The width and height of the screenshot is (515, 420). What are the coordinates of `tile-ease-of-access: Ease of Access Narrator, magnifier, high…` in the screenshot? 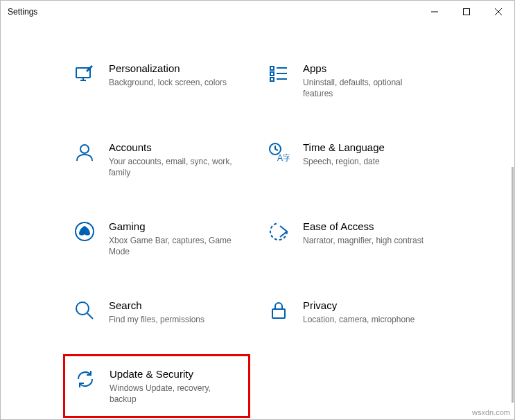 It's located at (358, 238).